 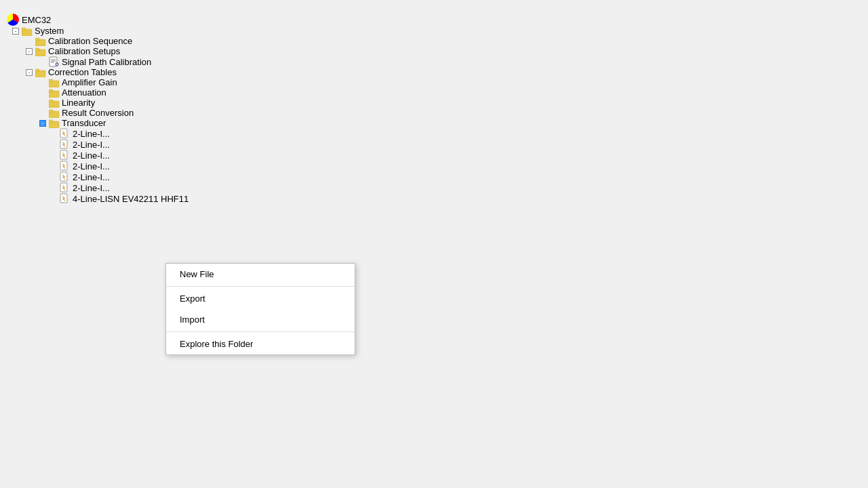 I want to click on folder-cal-seq-icon, so click(x=41, y=41).